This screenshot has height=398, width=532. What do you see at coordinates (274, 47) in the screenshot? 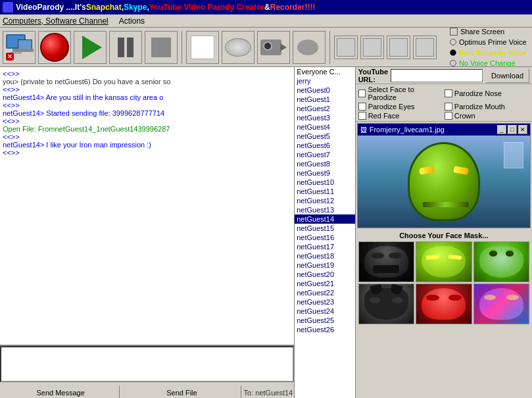
I see `cam1-btn` at bounding box center [274, 47].